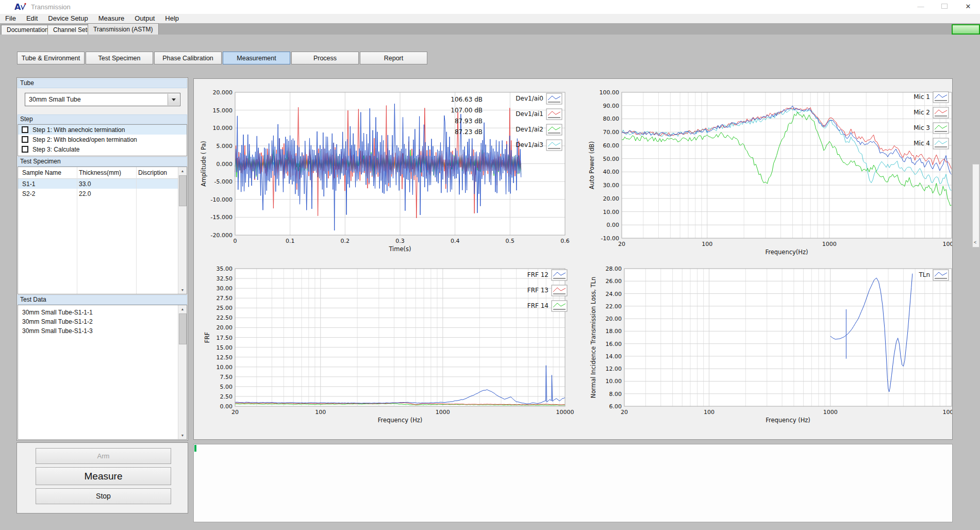  I want to click on svg-text: 5.000, so click(225, 146).